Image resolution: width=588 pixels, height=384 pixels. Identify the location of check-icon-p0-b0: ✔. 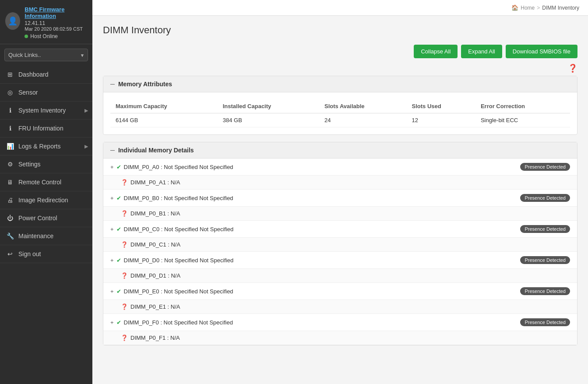
(119, 198).